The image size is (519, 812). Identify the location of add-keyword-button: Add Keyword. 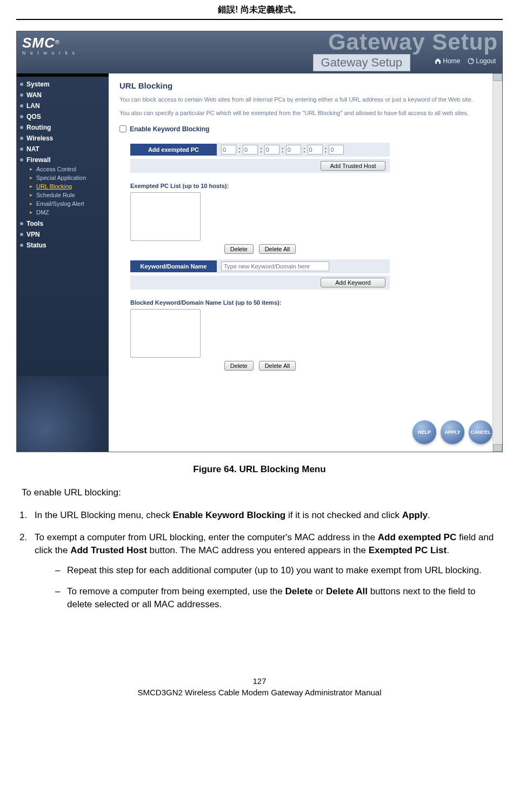
(353, 283).